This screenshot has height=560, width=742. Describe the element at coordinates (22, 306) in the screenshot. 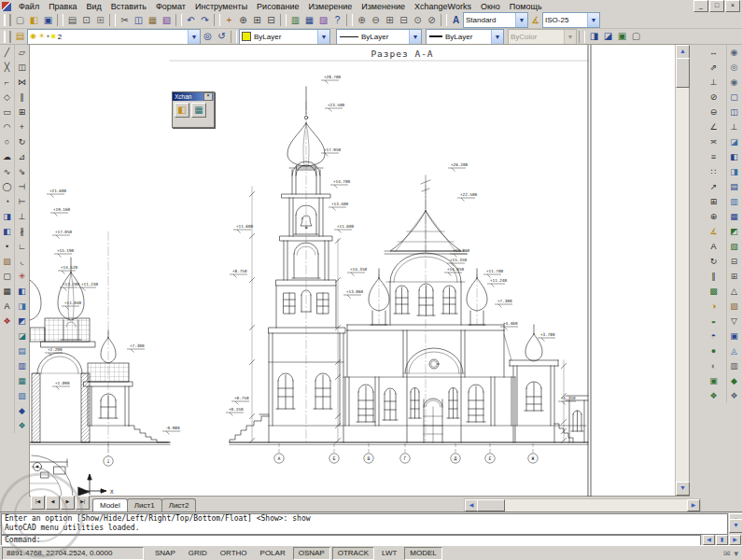

I see `xtools-2-icon: ◨` at that location.